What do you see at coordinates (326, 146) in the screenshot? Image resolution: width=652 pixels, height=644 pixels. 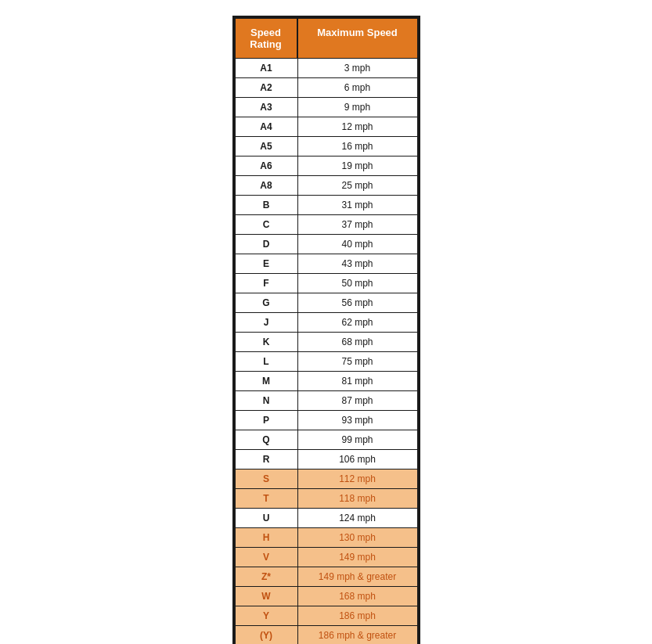 I see `table-row: A516 mph` at bounding box center [326, 146].